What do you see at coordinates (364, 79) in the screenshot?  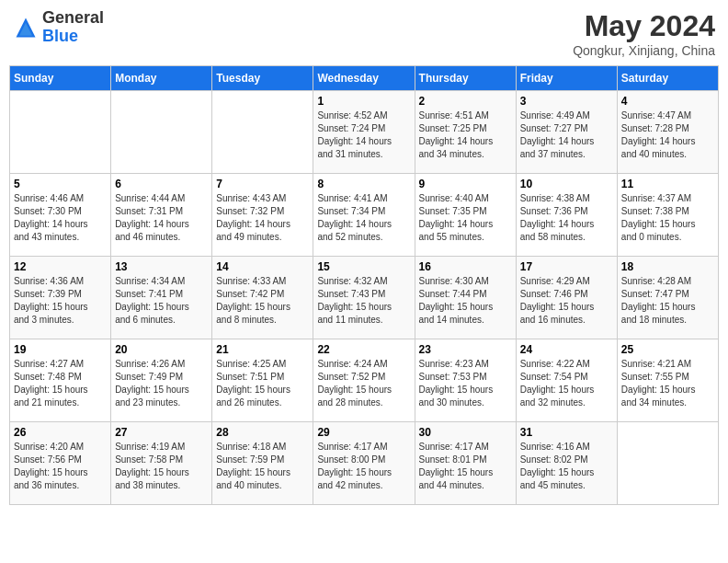 I see `weekday-header-wednesday: Wednesday` at bounding box center [364, 79].